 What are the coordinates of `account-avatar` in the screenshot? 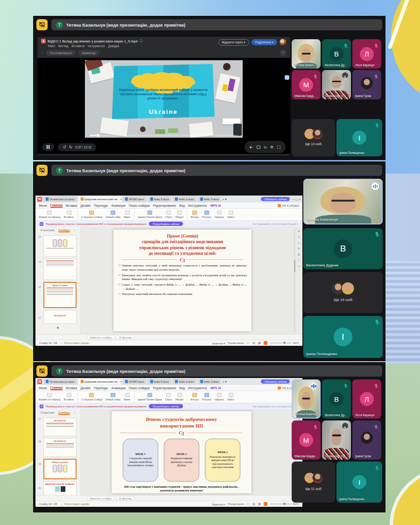 It's located at (283, 42).